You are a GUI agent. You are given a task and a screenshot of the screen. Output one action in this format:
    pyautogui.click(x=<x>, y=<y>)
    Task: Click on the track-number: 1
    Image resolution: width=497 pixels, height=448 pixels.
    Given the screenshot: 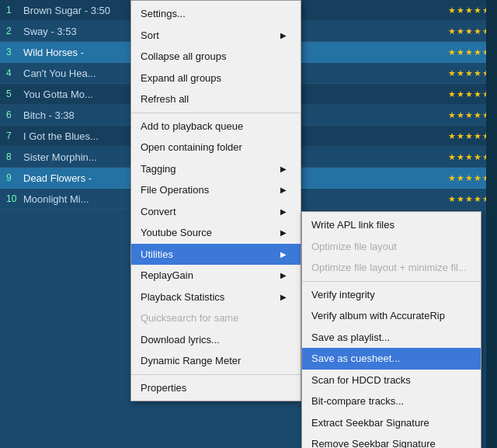 What is the action you would take?
    pyautogui.click(x=15, y=10)
    